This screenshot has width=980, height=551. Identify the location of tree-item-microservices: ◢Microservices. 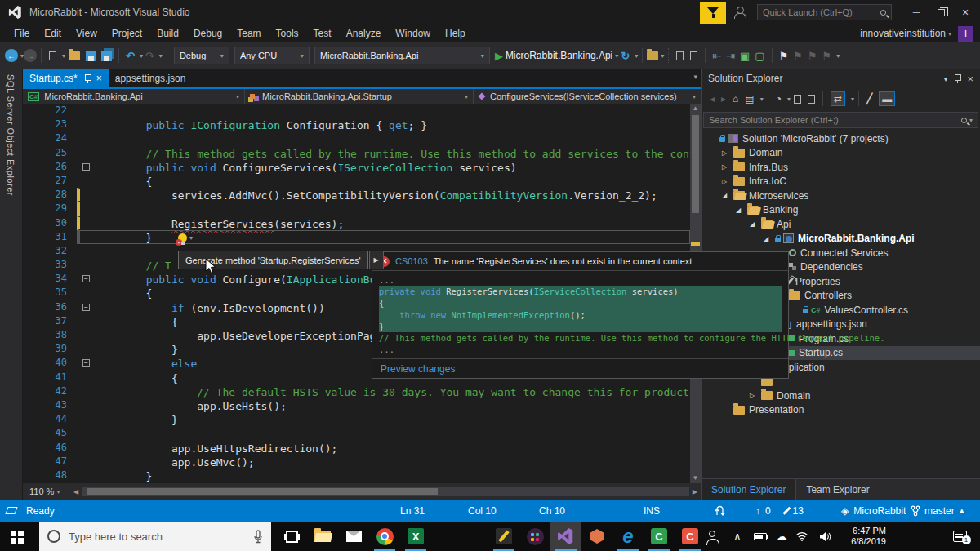
(841, 196).